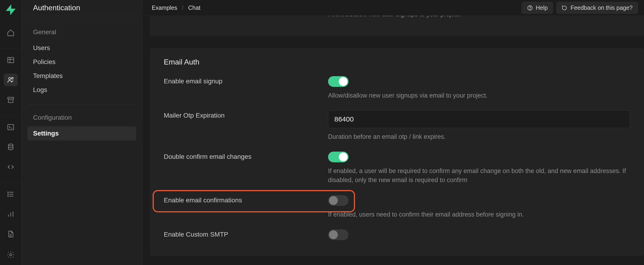  Describe the element at coordinates (11, 255) in the screenshot. I see `rail-settings` at that location.